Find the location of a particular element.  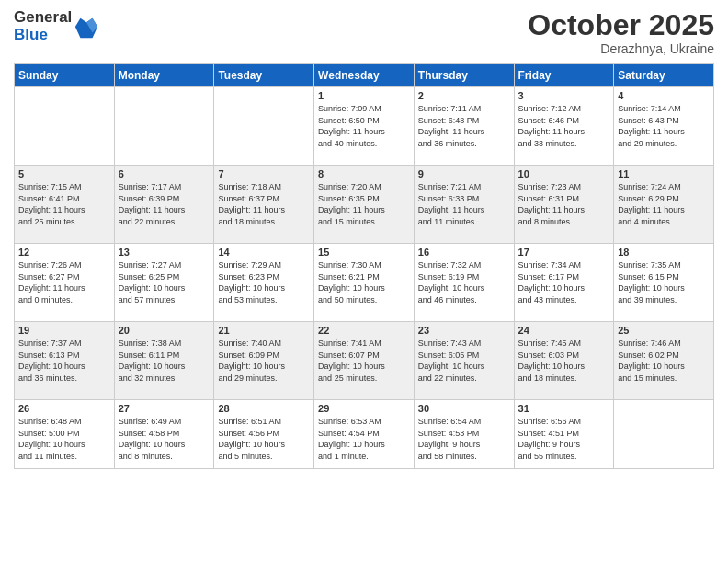

day-number: 21 is located at coordinates (264, 330).